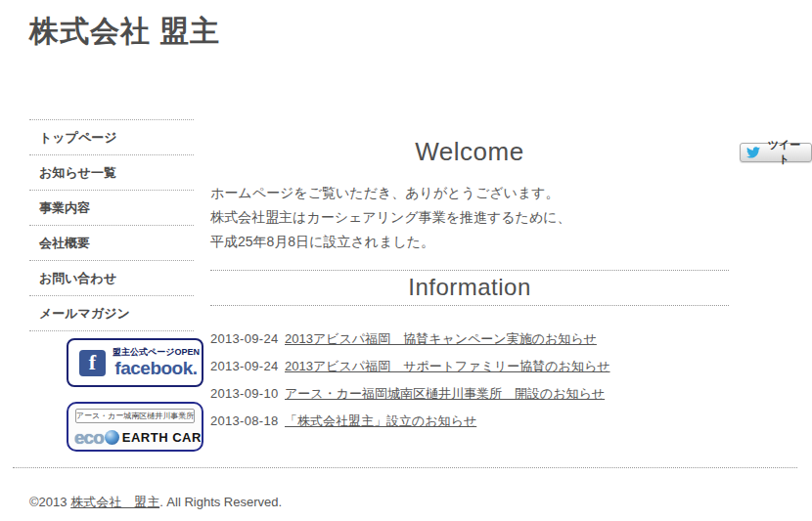 This screenshot has width=812, height=521. What do you see at coordinates (248, 393) in the screenshot?
I see `news-date: 2013-09-10` at bounding box center [248, 393].